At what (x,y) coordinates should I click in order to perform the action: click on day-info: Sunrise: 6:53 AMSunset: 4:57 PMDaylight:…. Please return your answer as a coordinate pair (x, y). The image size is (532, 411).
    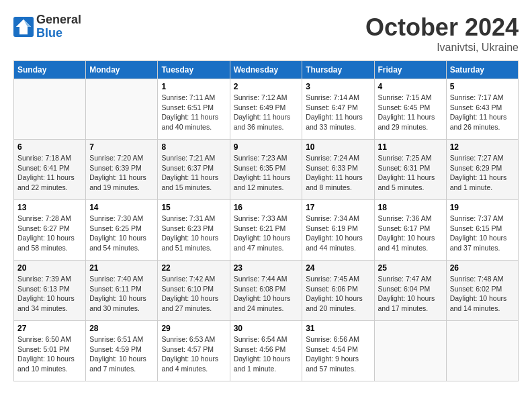
    Looking at the image, I should click on (193, 355).